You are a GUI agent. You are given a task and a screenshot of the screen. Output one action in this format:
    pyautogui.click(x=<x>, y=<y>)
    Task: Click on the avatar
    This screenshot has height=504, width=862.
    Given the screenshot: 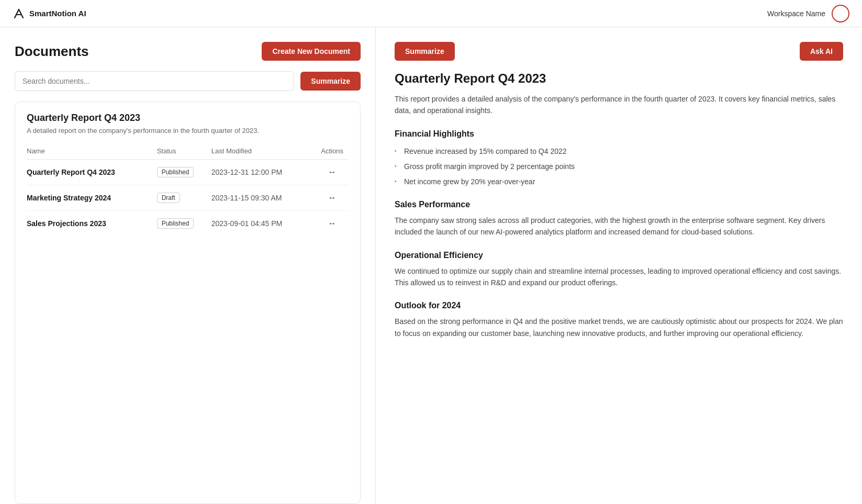 What is the action you would take?
    pyautogui.click(x=841, y=14)
    